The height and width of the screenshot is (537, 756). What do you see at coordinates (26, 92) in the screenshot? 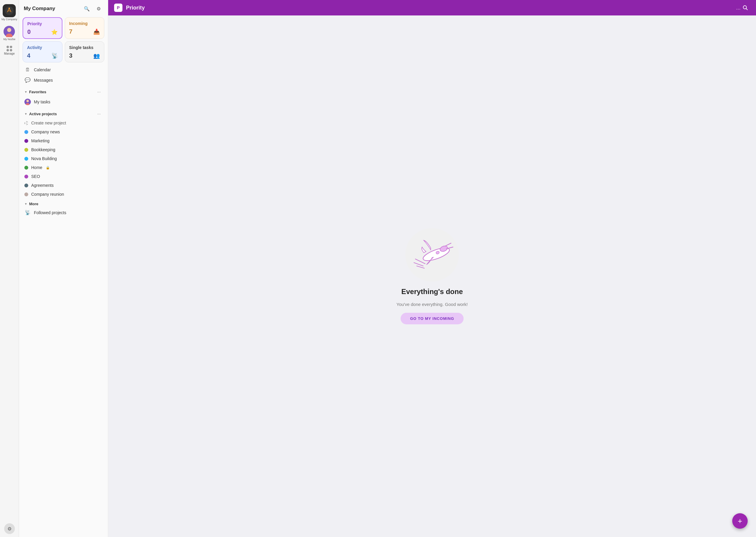
I see `favorites-chevron-icon: ▼` at bounding box center [26, 92].